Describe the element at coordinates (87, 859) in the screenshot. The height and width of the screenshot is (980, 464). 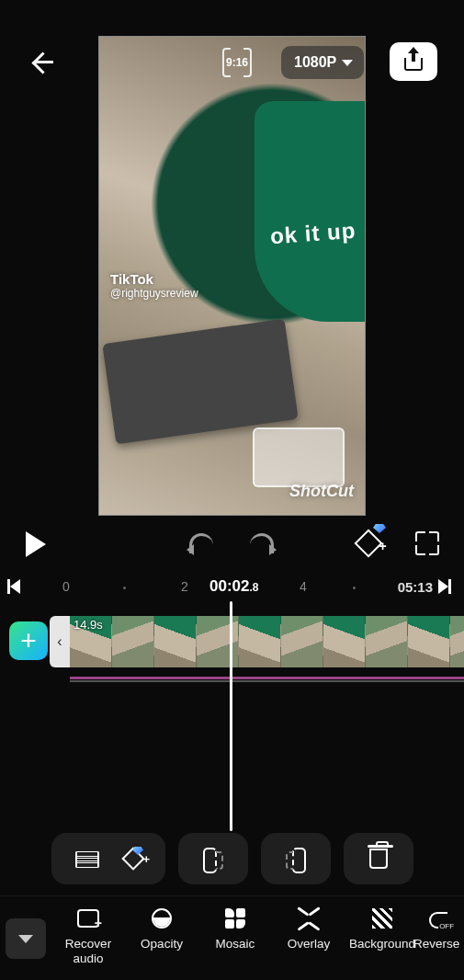
I see `layers-button` at that location.